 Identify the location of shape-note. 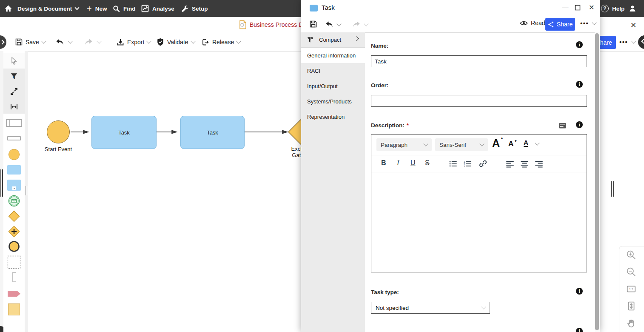
(14, 309).